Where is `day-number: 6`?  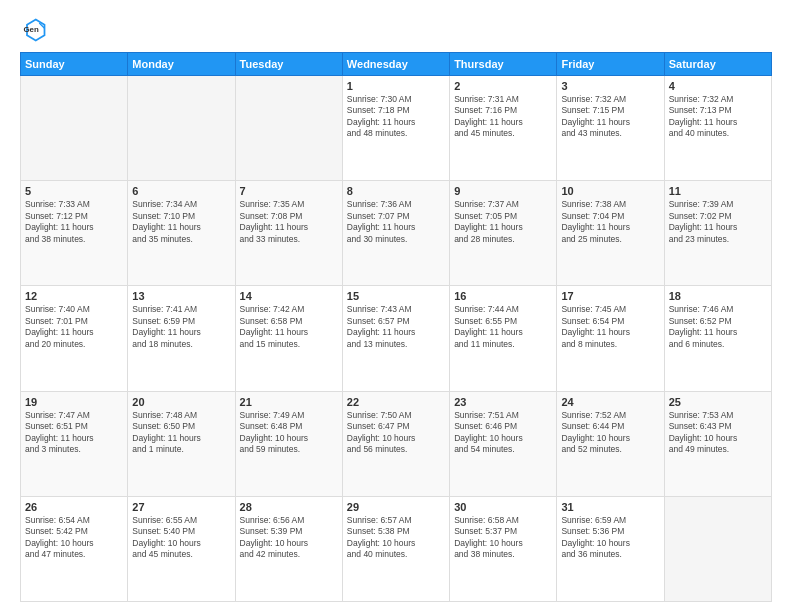
day-number: 6 is located at coordinates (181, 191).